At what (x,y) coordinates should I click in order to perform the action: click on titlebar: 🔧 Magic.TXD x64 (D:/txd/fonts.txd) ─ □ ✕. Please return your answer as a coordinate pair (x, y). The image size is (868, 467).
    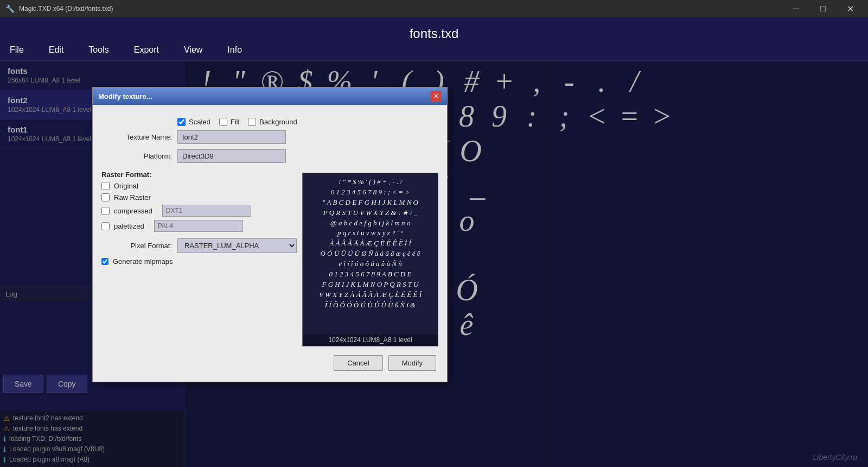
    Looking at the image, I should click on (434, 9).